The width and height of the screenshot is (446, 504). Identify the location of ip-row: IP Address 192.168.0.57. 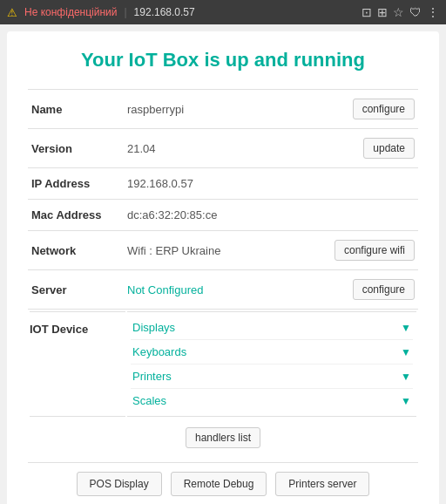
(223, 184).